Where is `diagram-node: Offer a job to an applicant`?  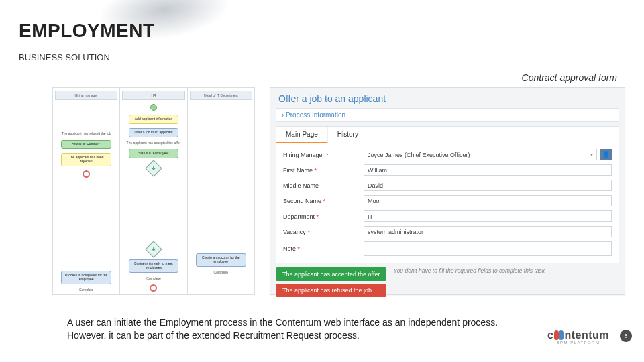 diagram-node: Offer a job to an applicant is located at coordinates (154, 133).